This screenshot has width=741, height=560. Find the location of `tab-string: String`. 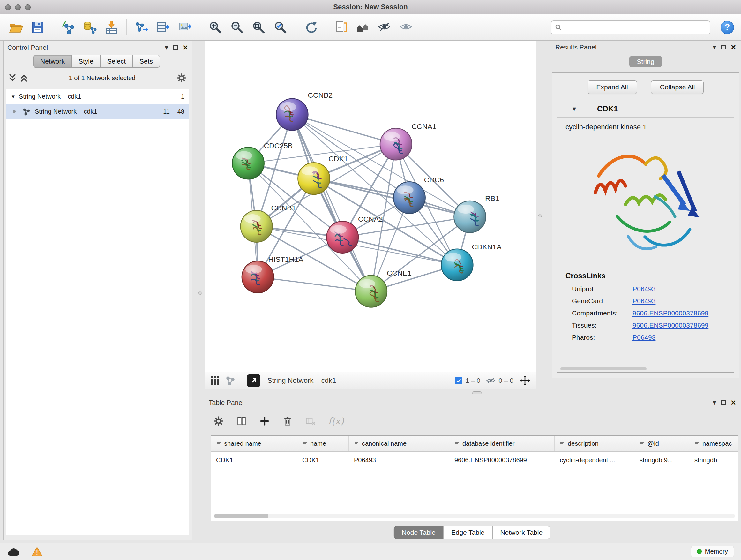

tab-string: String is located at coordinates (646, 62).